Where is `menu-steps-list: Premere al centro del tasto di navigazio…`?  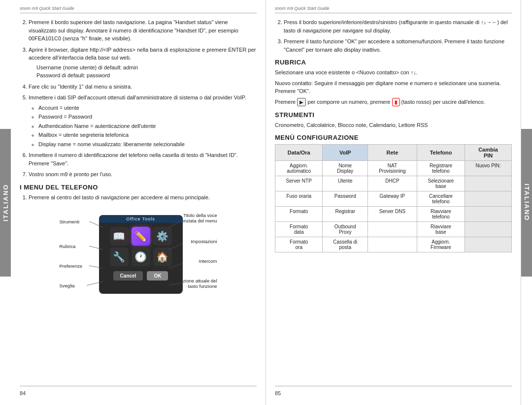 menu-steps-list: Premere al centro del tasto di navigazio… is located at coordinates (138, 198).